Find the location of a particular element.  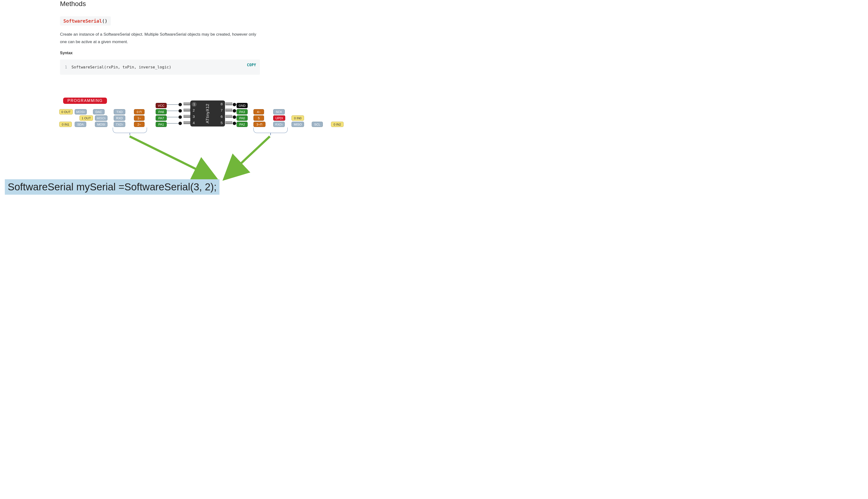

pin-label: SCK is located at coordinates (279, 112).